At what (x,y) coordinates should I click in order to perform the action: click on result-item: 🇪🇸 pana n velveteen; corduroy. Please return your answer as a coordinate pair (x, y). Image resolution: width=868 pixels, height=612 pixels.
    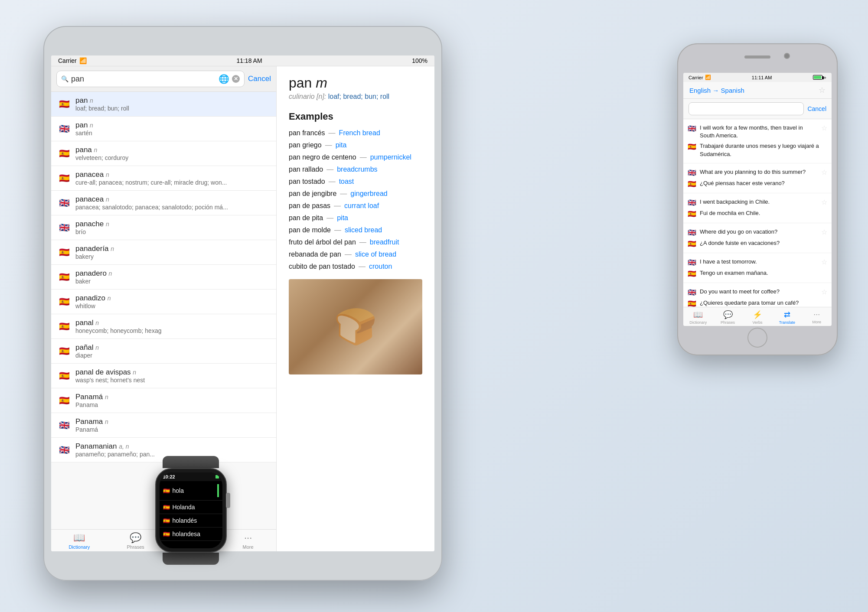
    Looking at the image, I should click on (164, 153).